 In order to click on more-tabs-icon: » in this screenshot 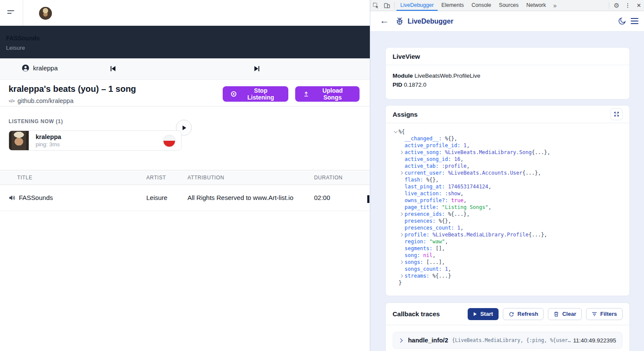, I will do `click(555, 6)`.